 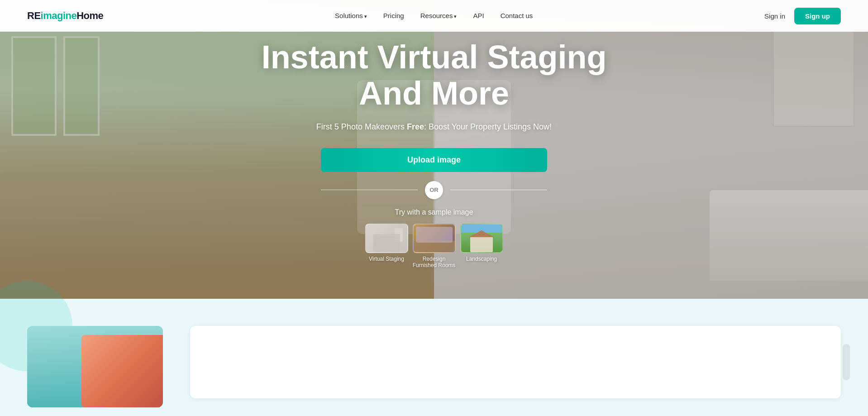 What do you see at coordinates (434, 246) in the screenshot?
I see `sample-redesign: Redesign Furnished Rooms` at bounding box center [434, 246].